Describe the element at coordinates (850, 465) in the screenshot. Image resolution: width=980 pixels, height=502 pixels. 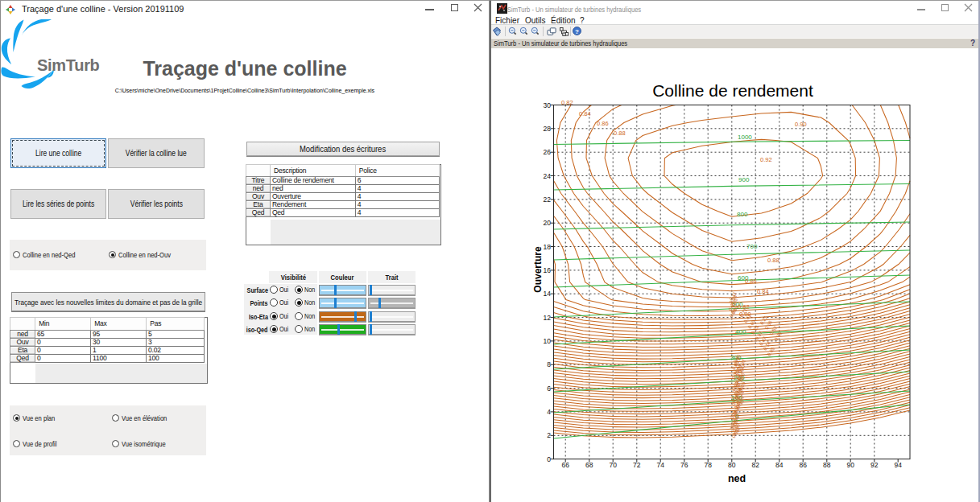
I see `svg-text: 90` at that location.